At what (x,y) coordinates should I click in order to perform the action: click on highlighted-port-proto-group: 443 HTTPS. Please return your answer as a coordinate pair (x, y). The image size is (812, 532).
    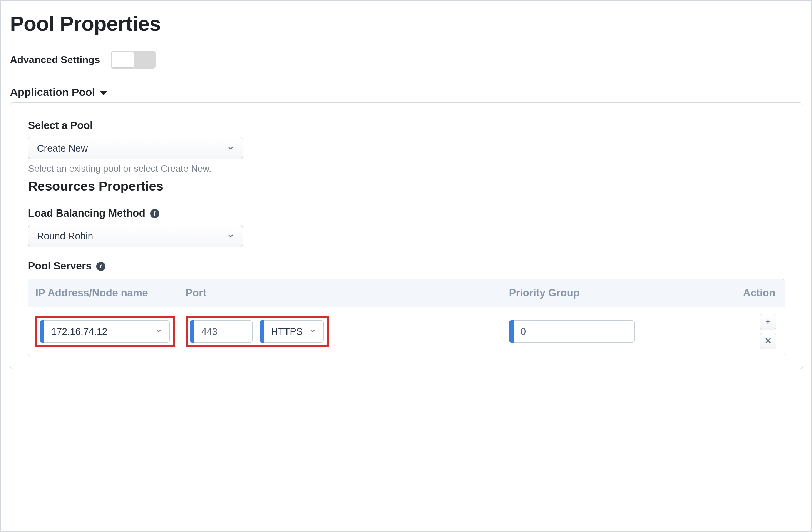
    Looking at the image, I should click on (257, 331).